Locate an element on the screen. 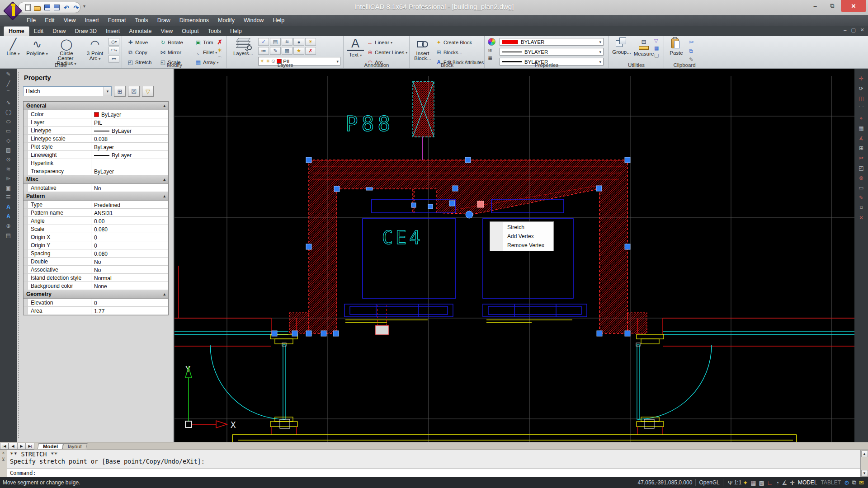  tab-view: View is located at coordinates (166, 32).